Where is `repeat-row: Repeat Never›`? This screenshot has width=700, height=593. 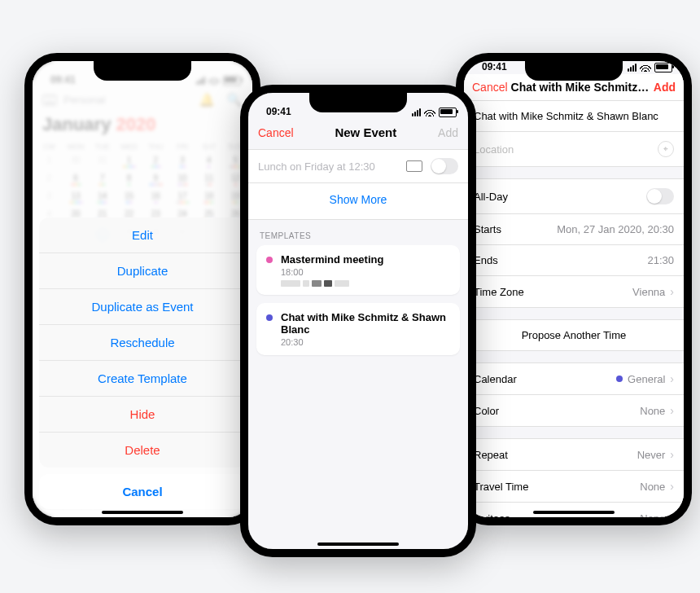
repeat-row: Repeat Never› is located at coordinates (574, 455).